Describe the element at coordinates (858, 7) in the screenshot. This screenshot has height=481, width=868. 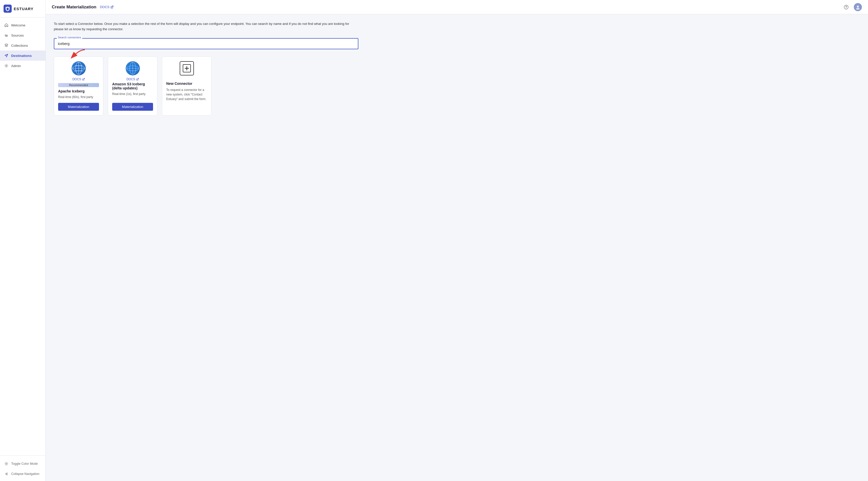
I see `user-avatar-icon` at that location.